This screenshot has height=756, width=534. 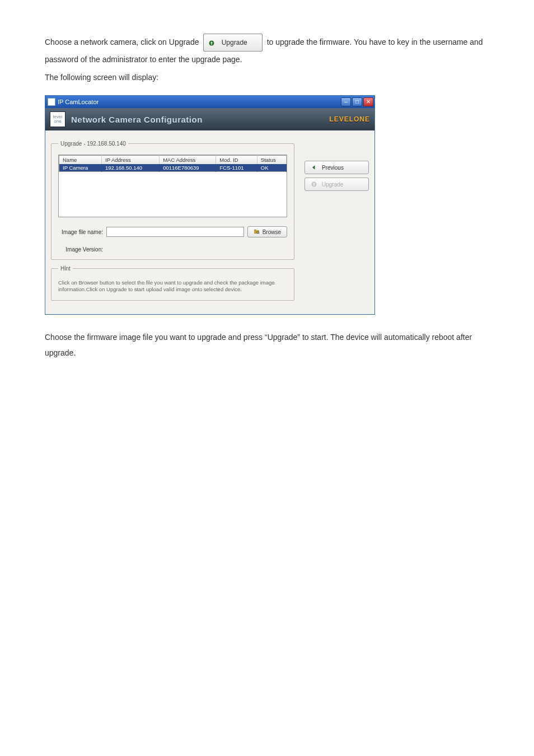 What do you see at coordinates (172, 194) in the screenshot?
I see `table-empty-area` at bounding box center [172, 194].